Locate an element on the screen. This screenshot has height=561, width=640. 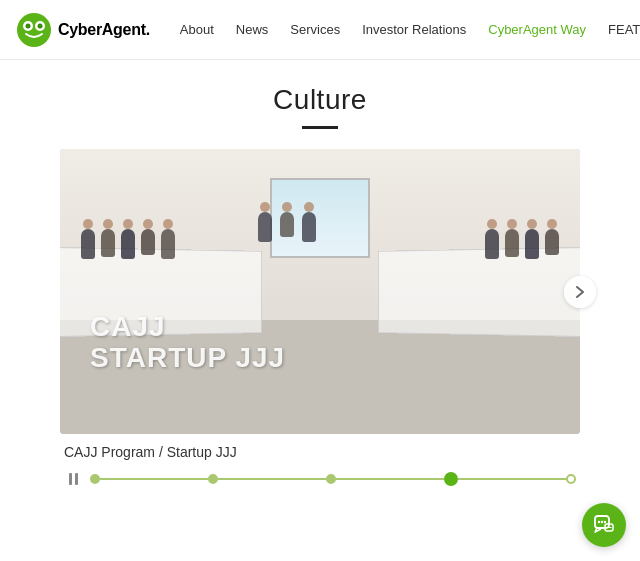
overlay-line1: CAJJ is located at coordinates (188, 328).